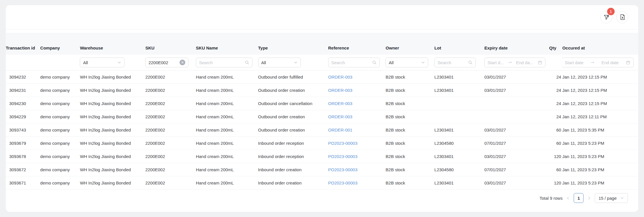 The height and width of the screenshot is (217, 644). I want to click on table-row: 3094230demo companyWH In2log Jiaxing Bon…, so click(322, 104).